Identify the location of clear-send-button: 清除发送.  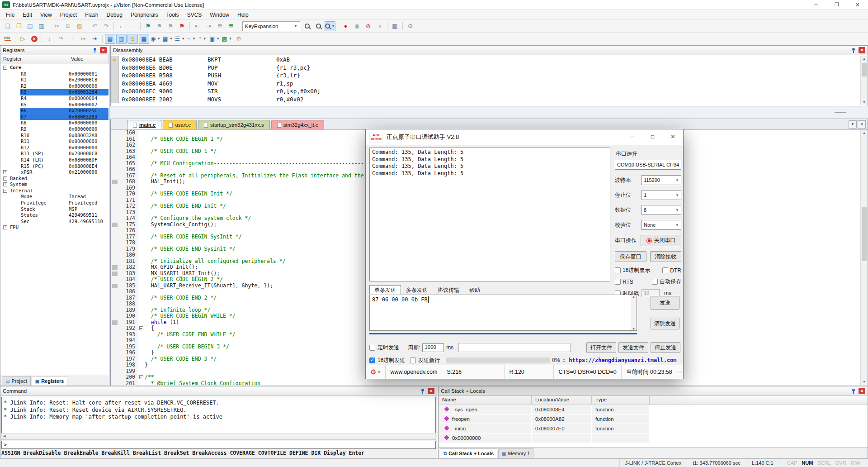
(665, 324).